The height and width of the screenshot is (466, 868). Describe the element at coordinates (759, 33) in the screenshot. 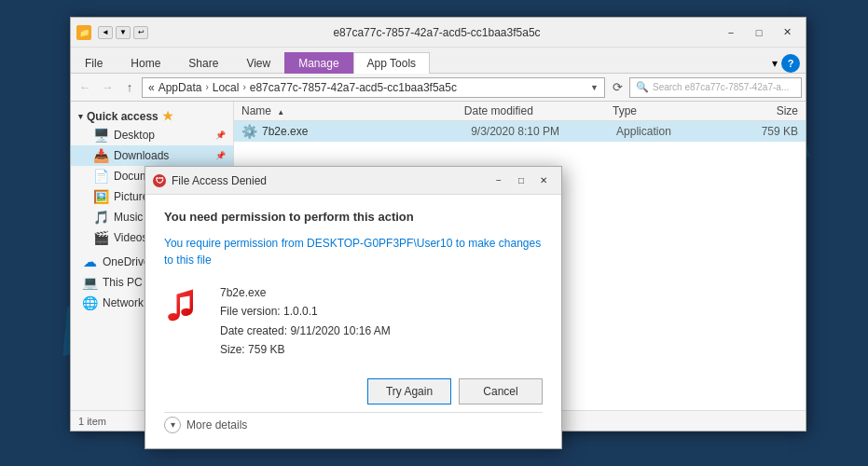

I see `window-controls: − □ ✕` at that location.